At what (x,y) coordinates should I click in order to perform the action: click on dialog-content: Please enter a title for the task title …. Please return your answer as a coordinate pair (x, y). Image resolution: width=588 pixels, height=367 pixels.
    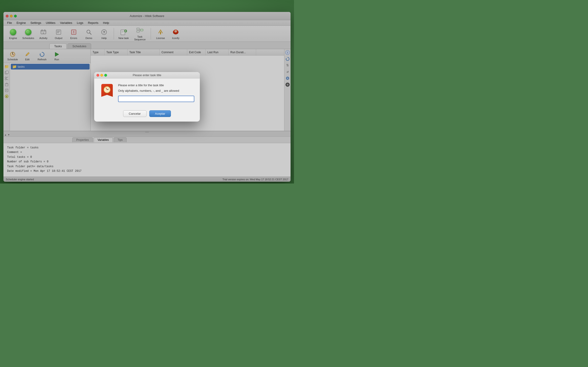
    Looking at the image, I should click on (147, 93).